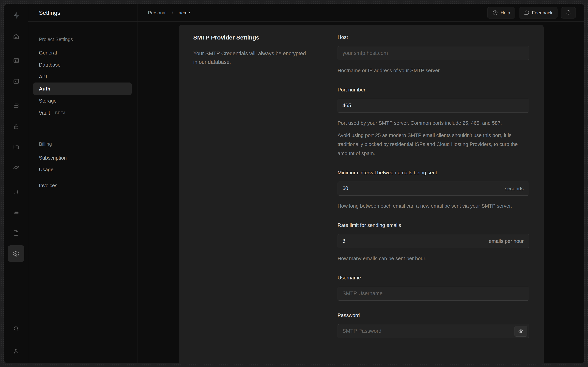 This screenshot has height=367, width=588. Describe the element at coordinates (82, 89) in the screenshot. I see `sidebar-item-auth: Auth` at that location.